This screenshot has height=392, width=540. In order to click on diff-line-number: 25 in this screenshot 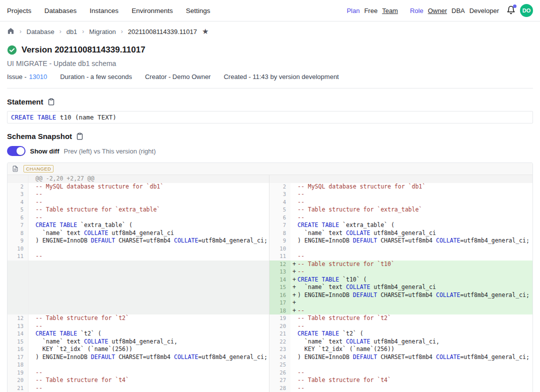, I will do `click(280, 365)`.